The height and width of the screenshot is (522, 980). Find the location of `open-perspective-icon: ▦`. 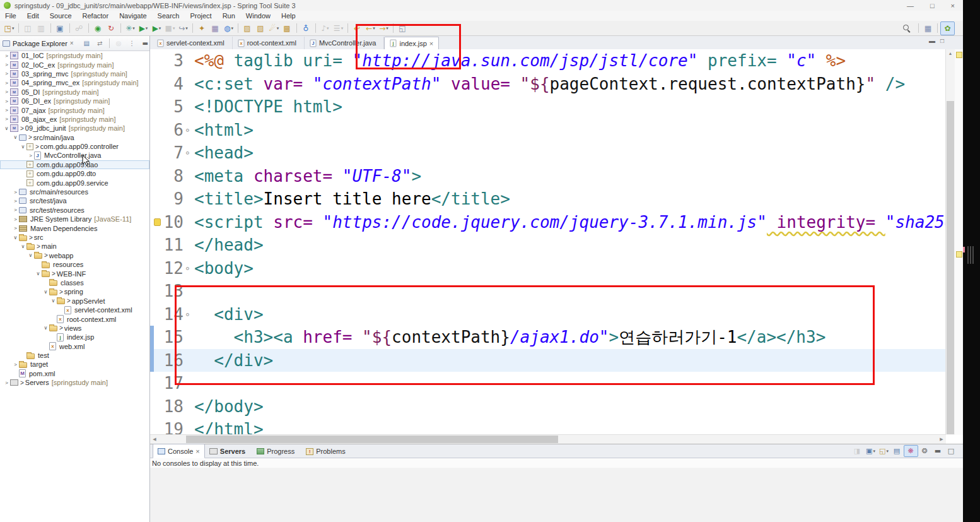

open-perspective-icon: ▦ is located at coordinates (928, 28).